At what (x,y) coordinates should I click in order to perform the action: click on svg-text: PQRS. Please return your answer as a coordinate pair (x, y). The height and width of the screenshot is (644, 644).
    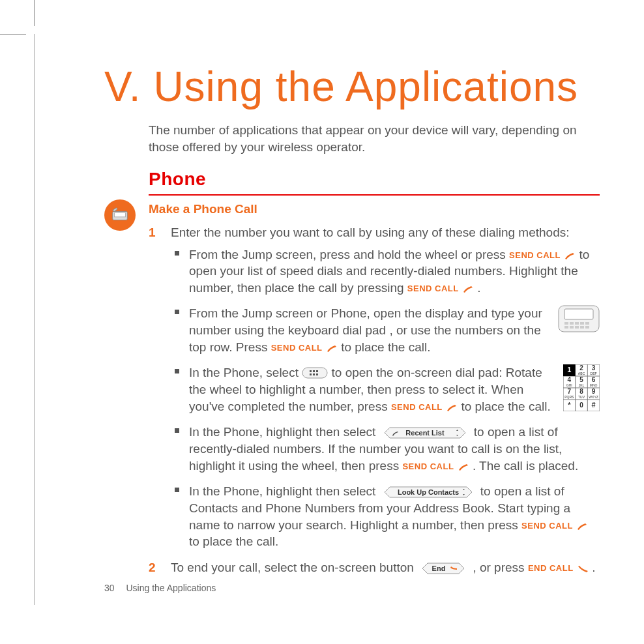
    Looking at the image, I should click on (570, 397).